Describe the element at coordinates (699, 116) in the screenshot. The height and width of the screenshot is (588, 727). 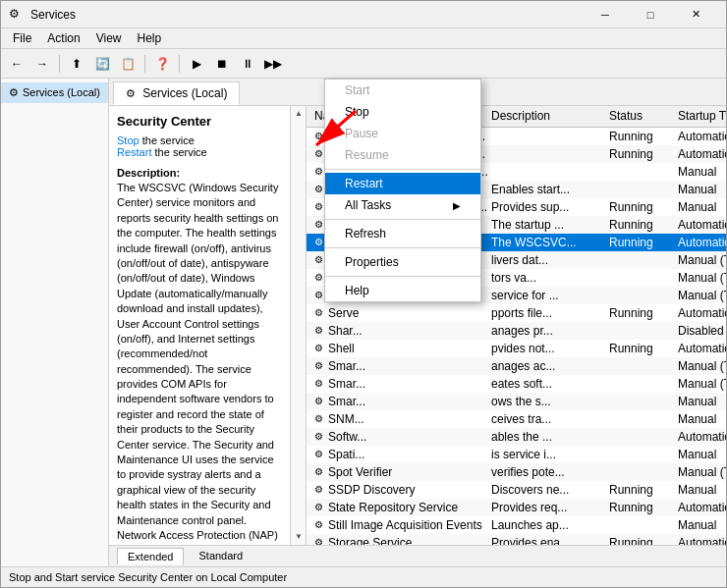
I see `col-header-startup: Startup Type` at that location.